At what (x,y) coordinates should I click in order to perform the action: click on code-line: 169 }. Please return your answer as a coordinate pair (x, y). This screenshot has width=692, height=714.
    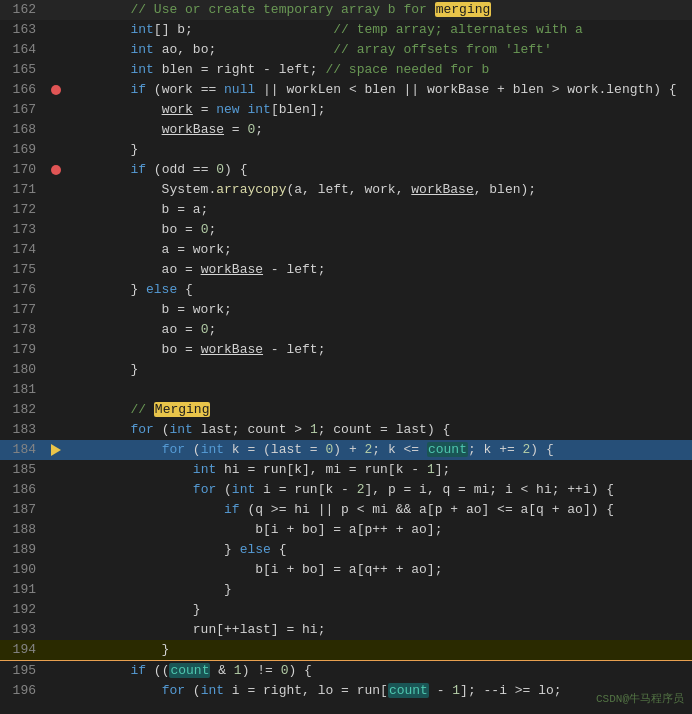
    Looking at the image, I should click on (346, 150).